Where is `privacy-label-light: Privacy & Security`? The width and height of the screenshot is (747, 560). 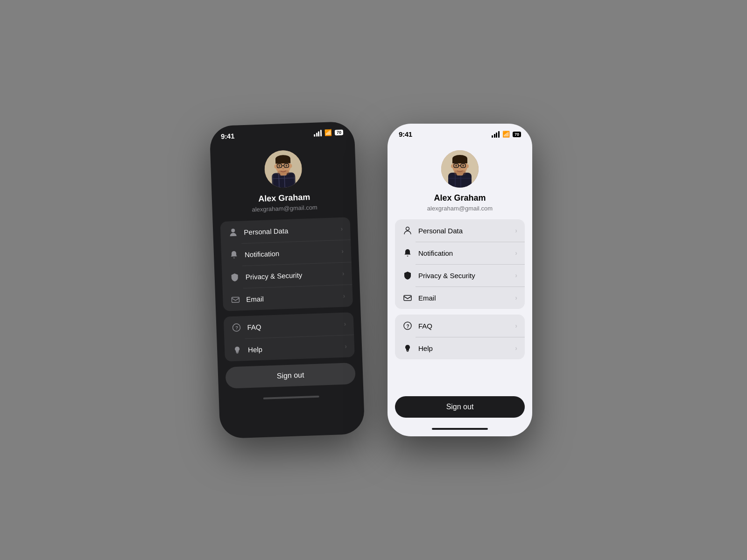 privacy-label-light: Privacy & Security is located at coordinates (467, 275).